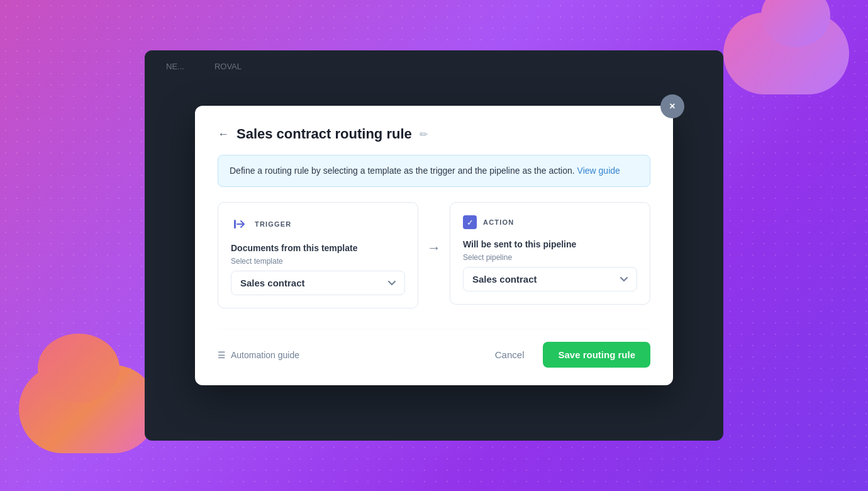  What do you see at coordinates (318, 224) in the screenshot?
I see `trigger-card-header: TRIGGER` at bounding box center [318, 224].